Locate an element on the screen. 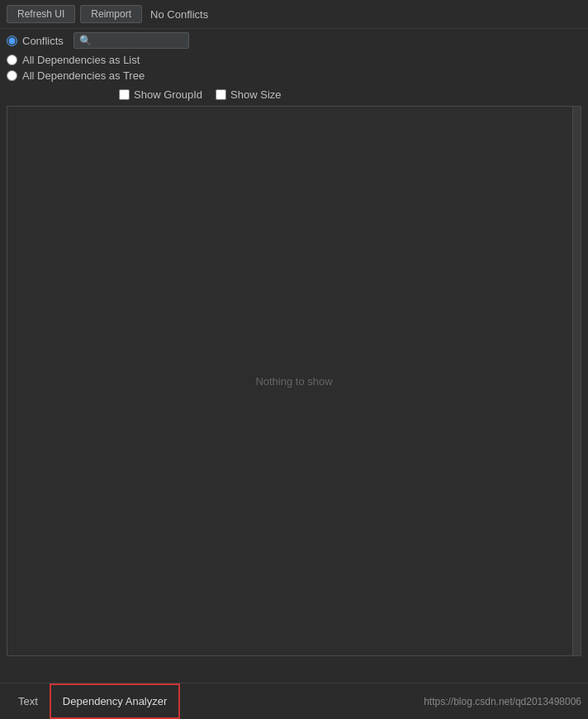 This screenshot has height=719, width=588. all-deps-list-row: All Dependencies as List is located at coordinates (294, 60).